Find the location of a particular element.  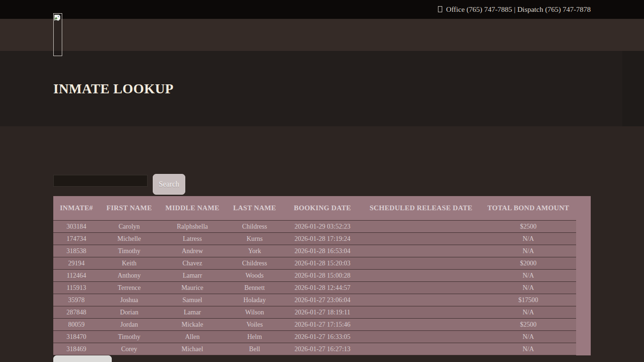

broken-image-icon is located at coordinates (58, 18).